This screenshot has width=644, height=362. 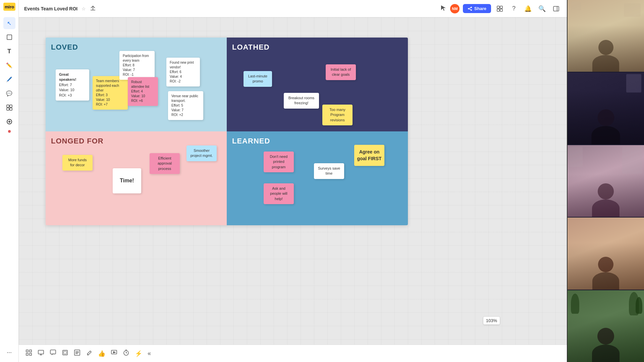 What do you see at coordinates (136, 84) in the screenshot?
I see `loved-quadrant: LOVED Great speakers!Effort: 7Value: 10R…` at bounding box center [136, 84].